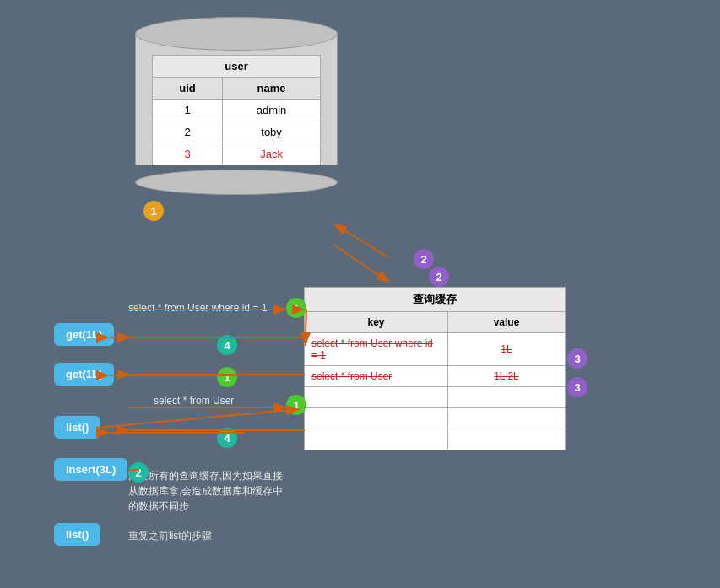 This screenshot has width=720, height=588. Describe the element at coordinates (194, 401) in the screenshot. I see `query-label-2: select * from User` at that location.